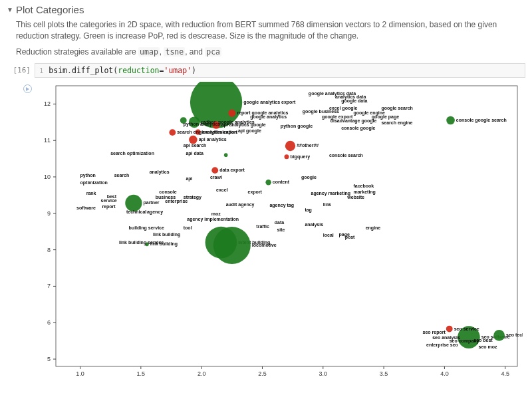 The width and height of the screenshot is (532, 395). I want to click on svg-text: search, so click(122, 176).